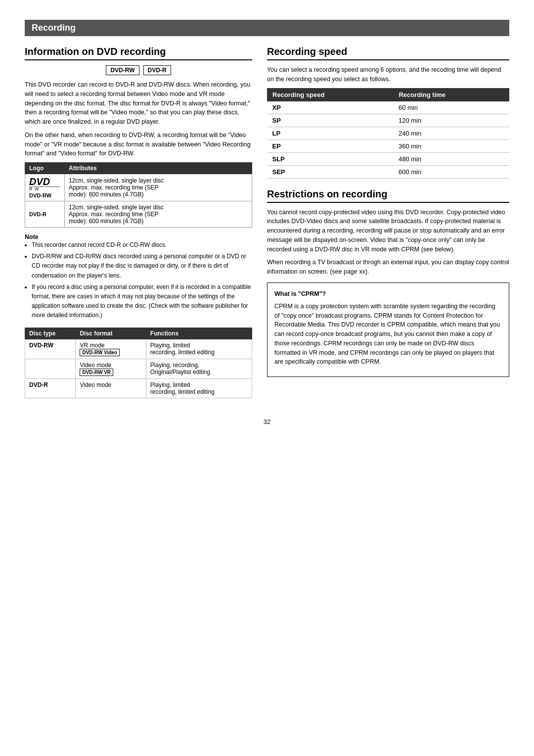 The height and width of the screenshot is (756, 534). Describe the element at coordinates (44, 214) in the screenshot. I see `dvdr-label: DVD-R` at that location.